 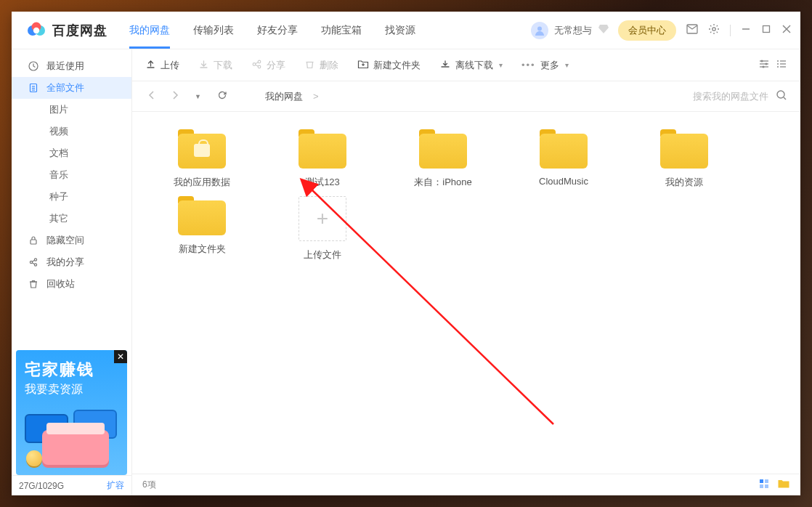 What do you see at coordinates (150, 485) in the screenshot?
I see `item-count: 6项` at bounding box center [150, 485].